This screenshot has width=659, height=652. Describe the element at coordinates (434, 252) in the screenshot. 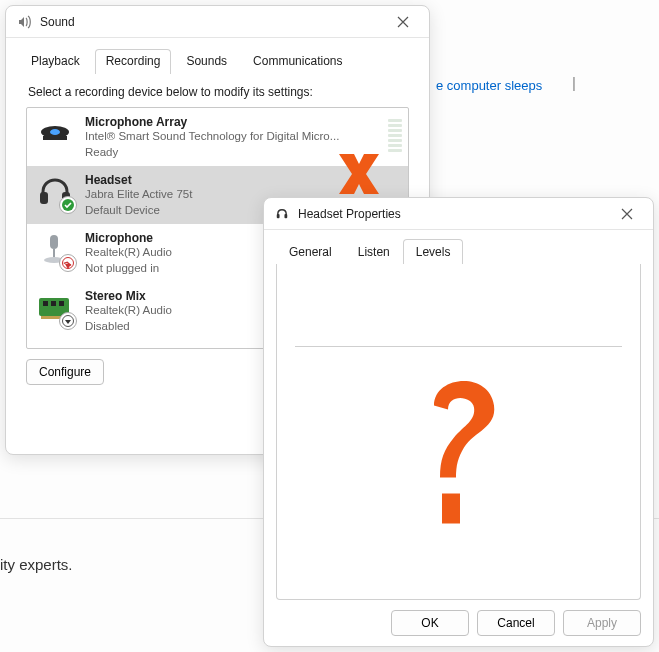

I see `tab-levels: Levels` at that location.